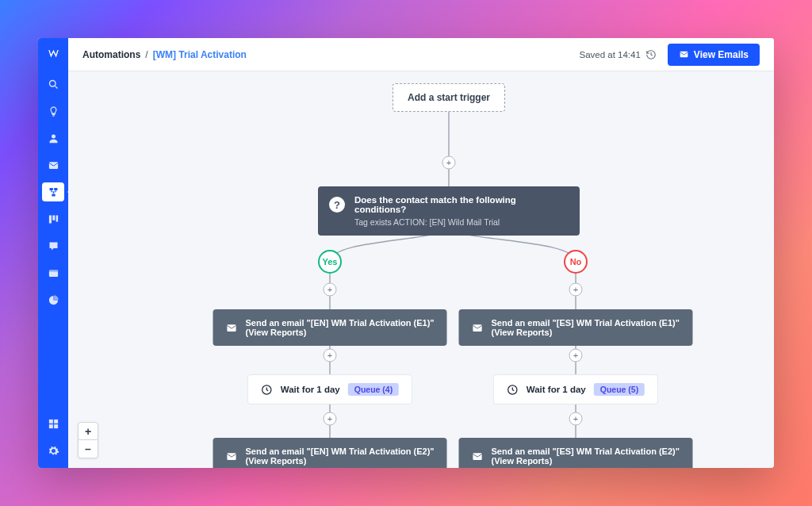 The image size is (812, 506). I want to click on nav-campaigns, so click(53, 165).